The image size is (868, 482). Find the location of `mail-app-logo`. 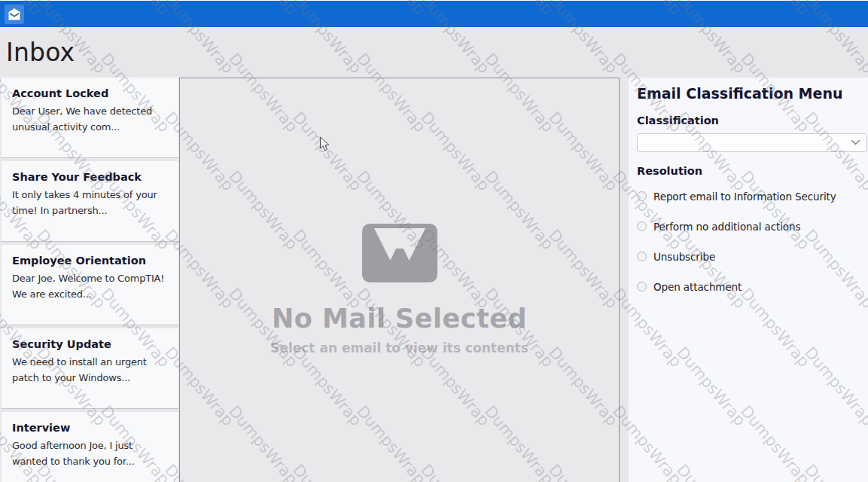

mail-app-logo is located at coordinates (14, 14).